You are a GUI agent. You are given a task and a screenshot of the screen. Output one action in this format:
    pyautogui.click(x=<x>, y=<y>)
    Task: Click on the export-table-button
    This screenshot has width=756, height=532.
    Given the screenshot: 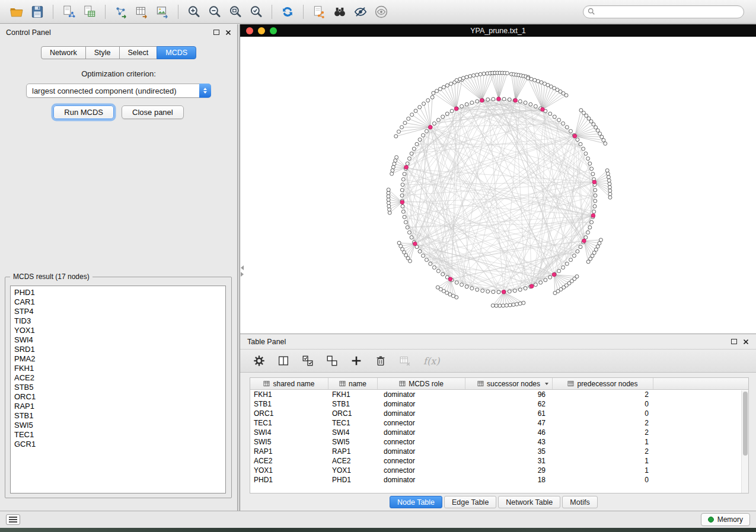 What is the action you would take?
    pyautogui.click(x=142, y=12)
    